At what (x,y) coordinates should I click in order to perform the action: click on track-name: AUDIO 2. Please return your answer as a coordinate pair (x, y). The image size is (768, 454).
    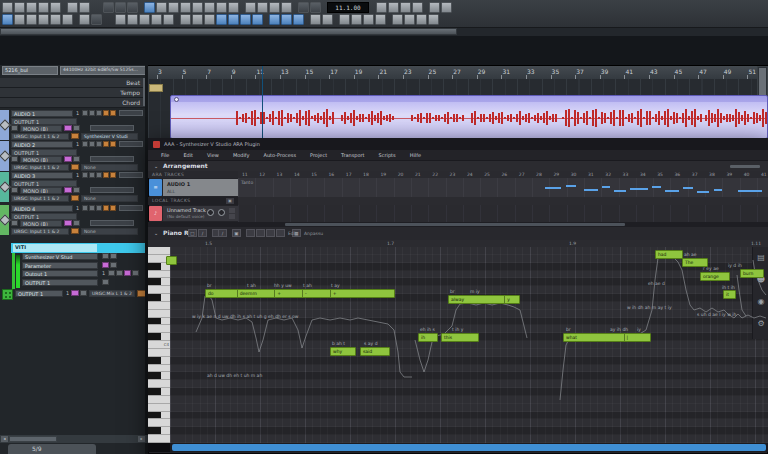
    Looking at the image, I should click on (42, 144).